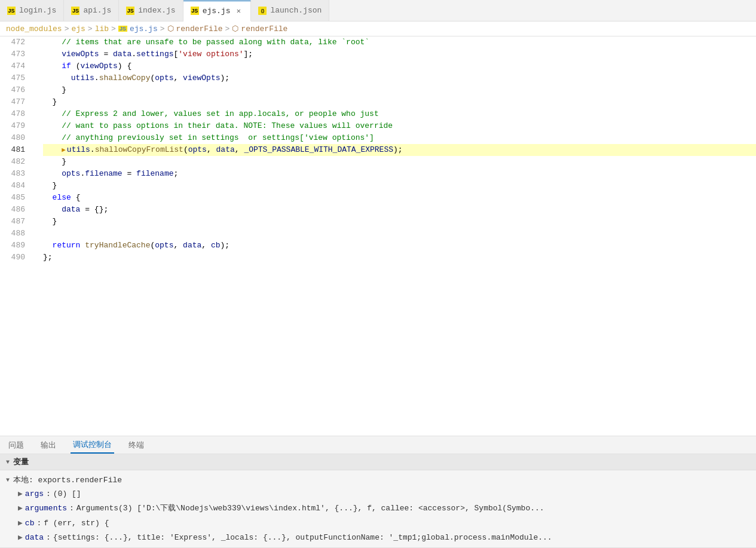 The image size is (756, 548). Describe the element at coordinates (48, 258) in the screenshot. I see `token-plain: };` at that location.